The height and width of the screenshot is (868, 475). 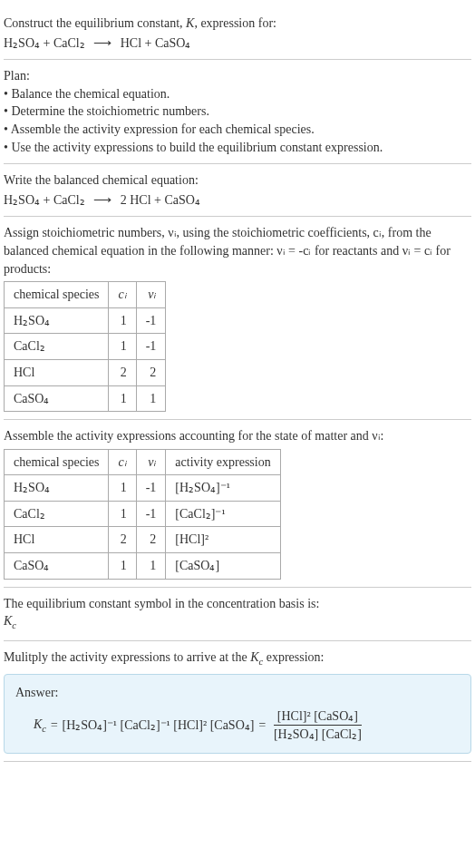 What do you see at coordinates (85, 321) in the screenshot?
I see `table-row: H₂SO₄ 1 -1` at bounding box center [85, 321].